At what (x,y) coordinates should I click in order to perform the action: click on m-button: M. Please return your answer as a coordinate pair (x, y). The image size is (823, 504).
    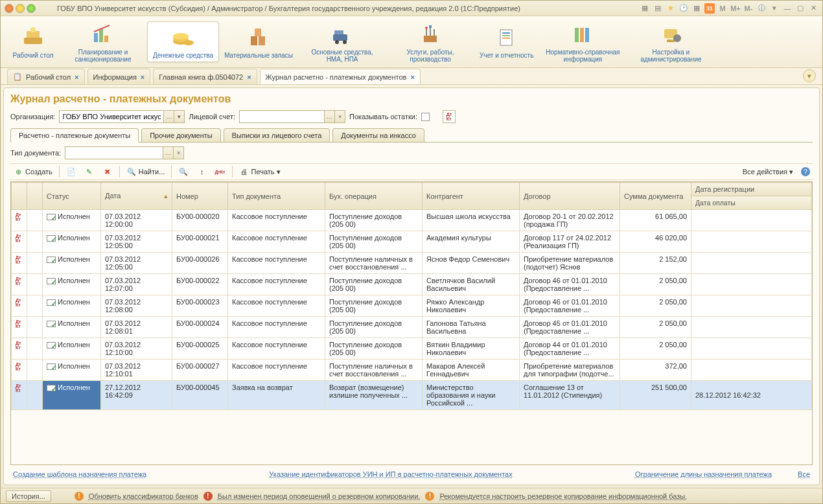
    Looking at the image, I should click on (723, 8).